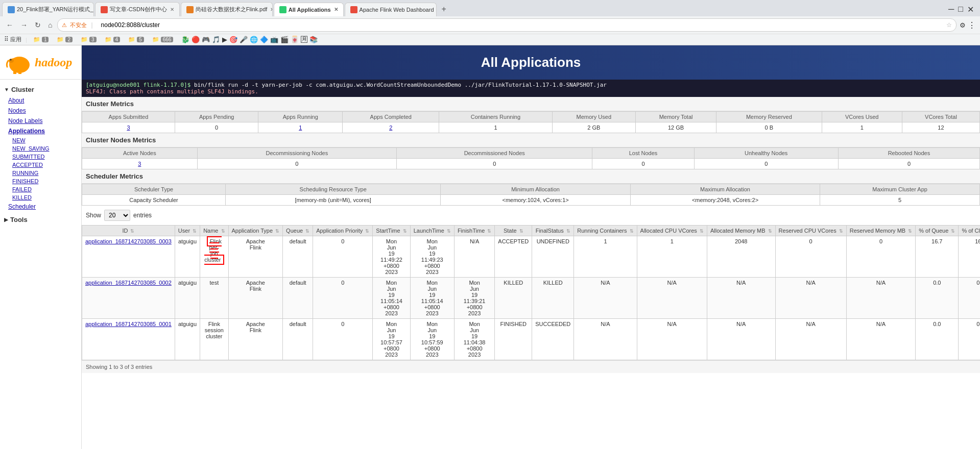 This screenshot has height=449, width=980. Describe the element at coordinates (336, 9) in the screenshot. I see `tab4-close: ✕` at that location.